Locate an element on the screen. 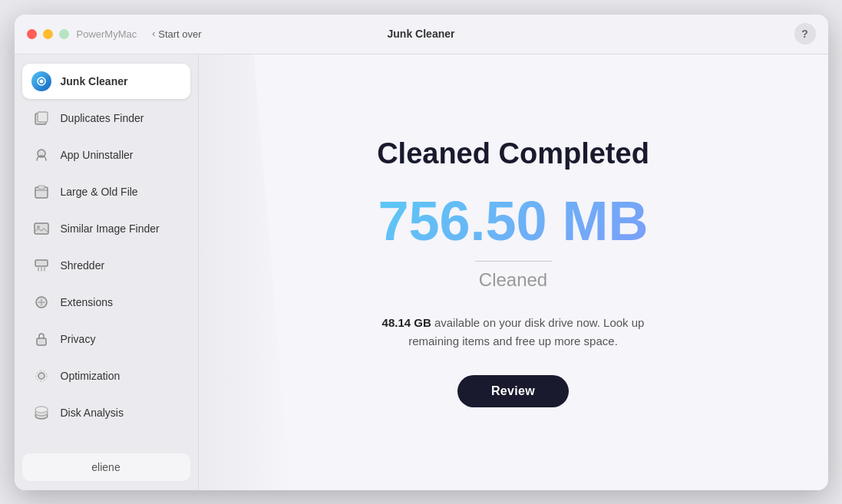 This screenshot has height=504, width=842. sidebar-item-optimization: Optimization is located at coordinates (106, 376).